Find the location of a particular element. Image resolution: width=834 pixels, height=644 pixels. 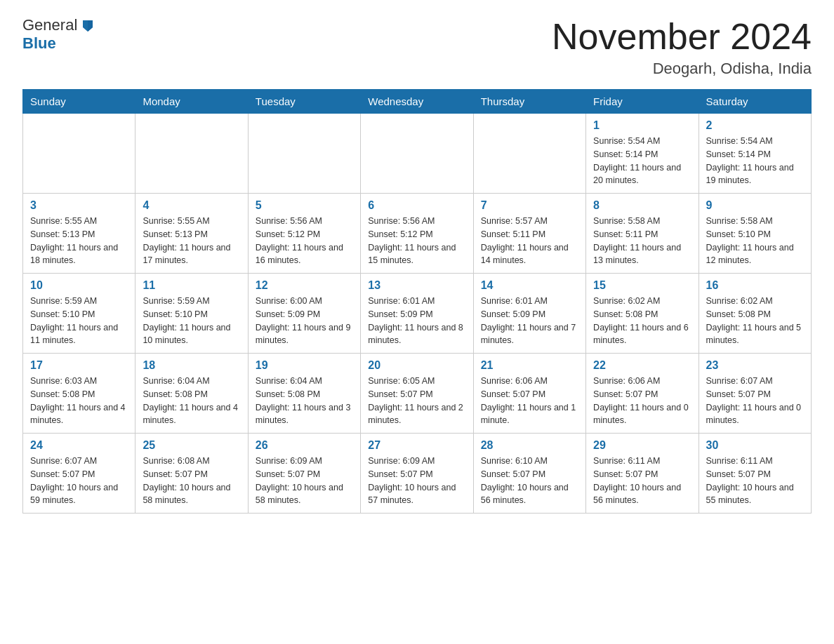

calendar-header-row: SundayMondayTuesdayWednesdayThursdayFrid… is located at coordinates (417, 102).